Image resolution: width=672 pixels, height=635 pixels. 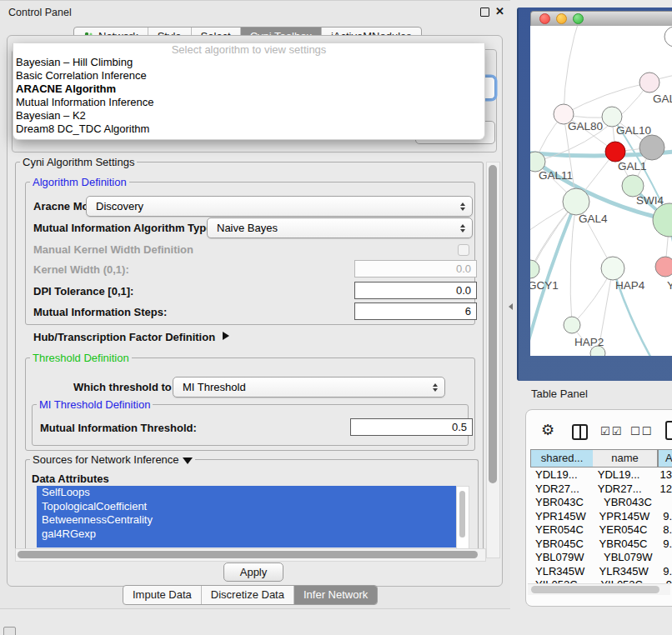 What do you see at coordinates (510, 307) in the screenshot?
I see `splitpane-collapse-icon` at bounding box center [510, 307].